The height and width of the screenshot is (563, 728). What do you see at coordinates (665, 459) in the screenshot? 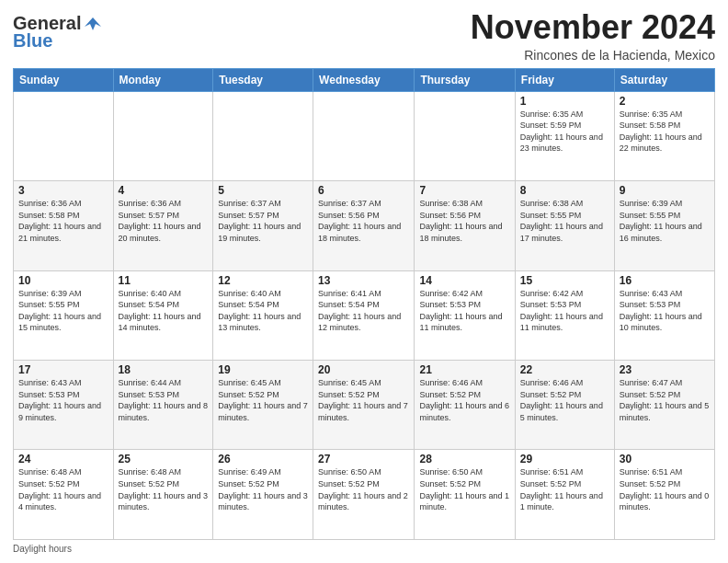
I see `day-number: 30` at bounding box center [665, 459].